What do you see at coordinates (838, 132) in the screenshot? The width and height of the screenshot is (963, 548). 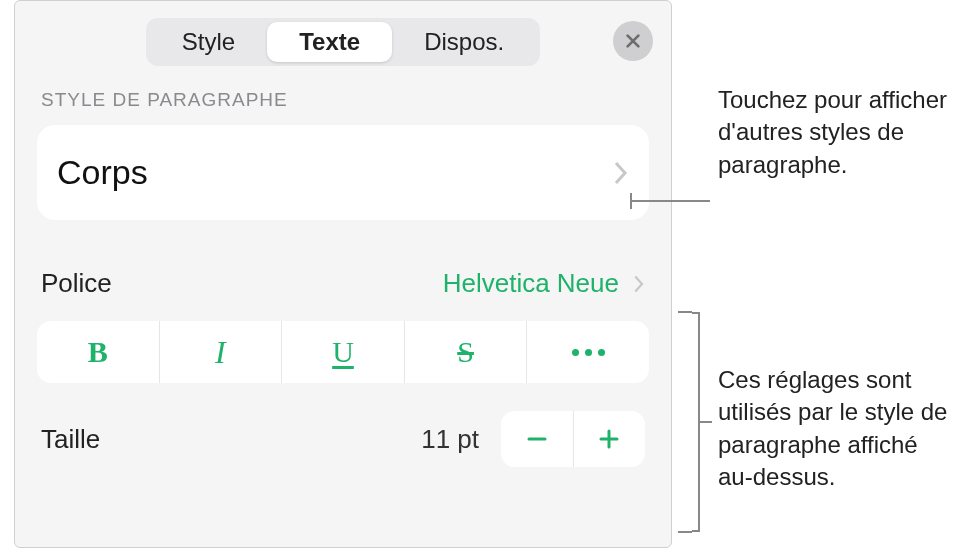 I see `callout-paragraph-style: Touchez pour afficher d'autres styles de…` at bounding box center [838, 132].